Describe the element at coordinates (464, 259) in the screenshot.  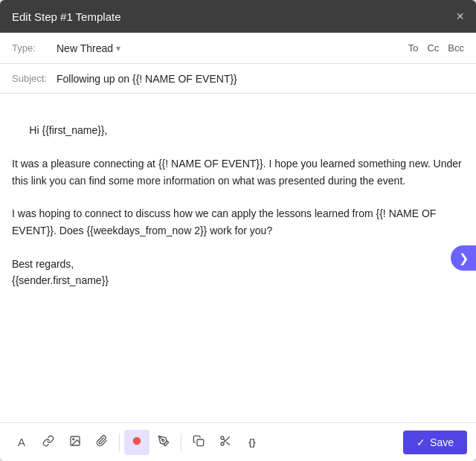
I see `chevron-right-icon: ❯` at that location.